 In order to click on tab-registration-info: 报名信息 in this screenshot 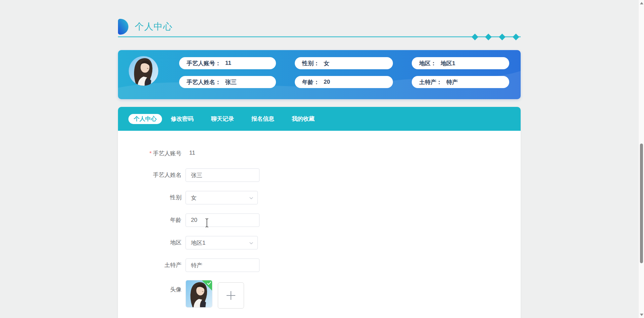, I will do `click(263, 119)`.